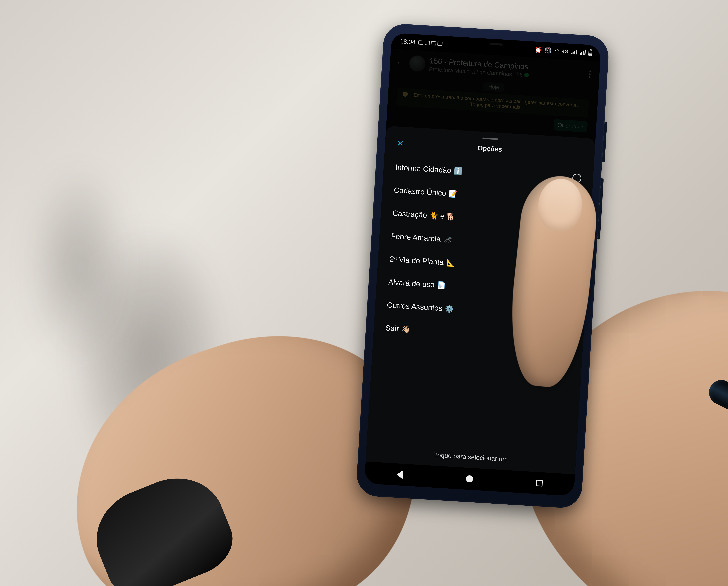  Describe the element at coordinates (411, 283) in the screenshot. I see `option-label: Alvará de uso` at that location.